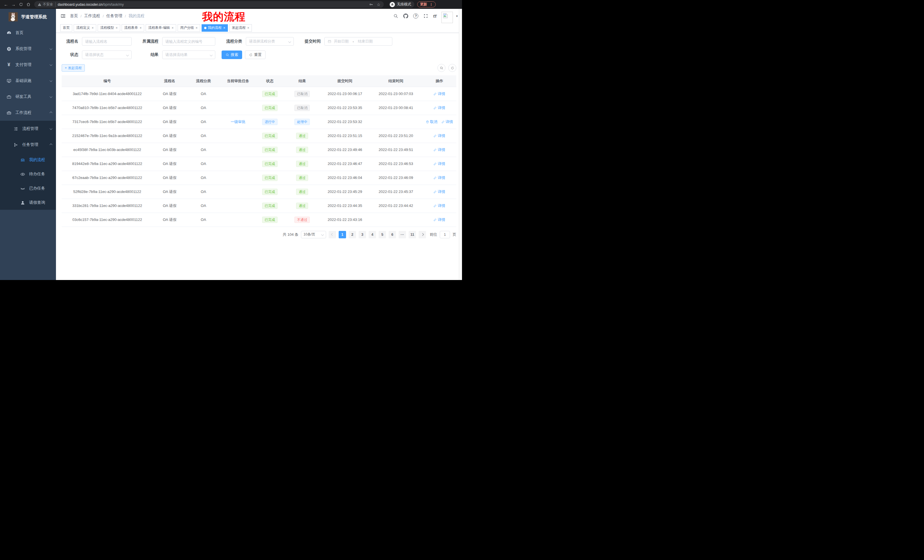  What do you see at coordinates (85, 28) in the screenshot?
I see `tab-process-definition: 流程定义×` at bounding box center [85, 28].